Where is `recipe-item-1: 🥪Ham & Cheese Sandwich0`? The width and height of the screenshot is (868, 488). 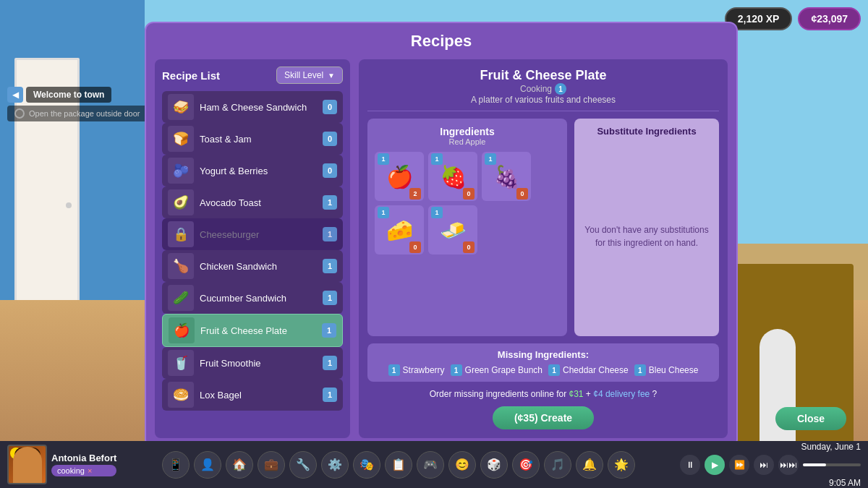 recipe-item-1: 🥪Ham & Cheese Sandwich0 is located at coordinates (252, 107).